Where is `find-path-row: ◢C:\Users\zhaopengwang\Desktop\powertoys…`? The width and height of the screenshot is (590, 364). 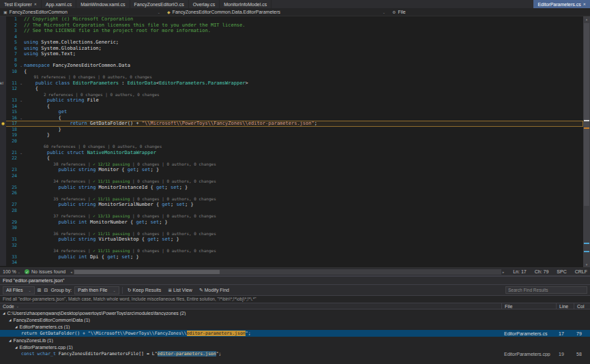
find-path-row: ◢C:\Users\zhaopengwang\Desktop\powertoys… is located at coordinates (295, 313).